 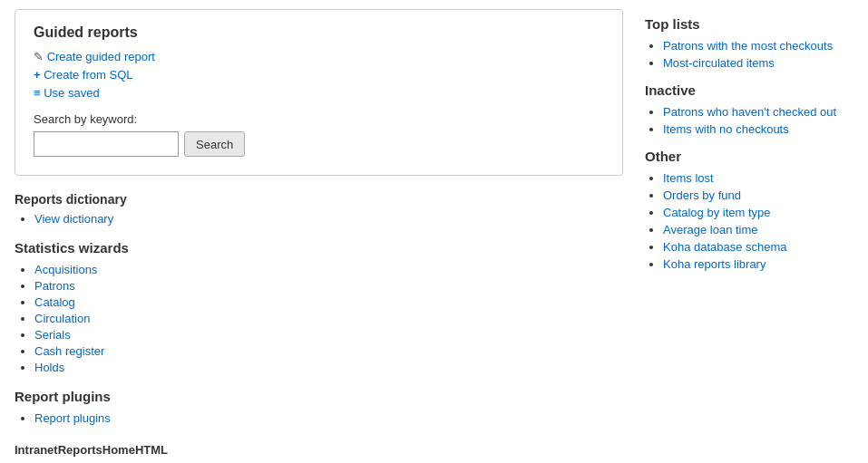 What do you see at coordinates (749, 24) in the screenshot?
I see `top-lists-title: Top lists` at bounding box center [749, 24].